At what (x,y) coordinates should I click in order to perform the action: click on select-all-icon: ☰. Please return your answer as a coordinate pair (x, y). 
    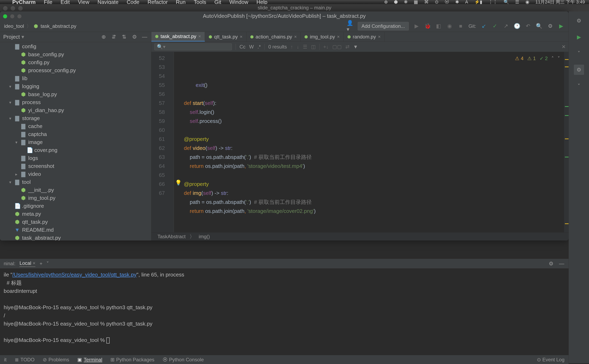
    Looking at the image, I should click on (305, 47).